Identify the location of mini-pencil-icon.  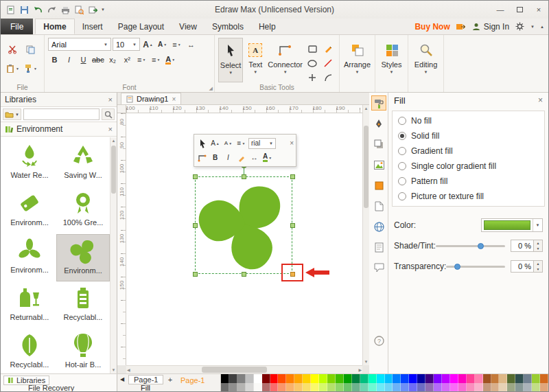
(242, 158).